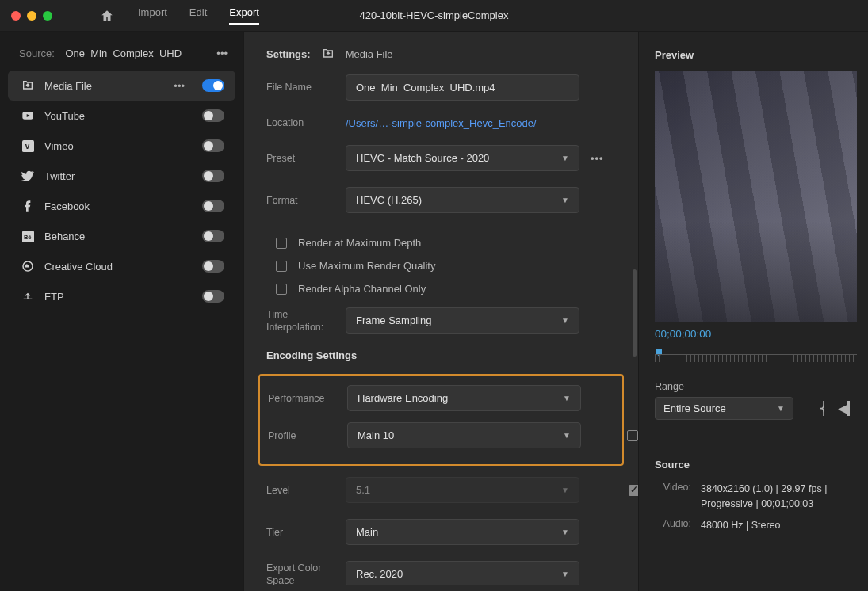 This screenshot has height=591, width=868. I want to click on minimize-window-button, so click(32, 16).